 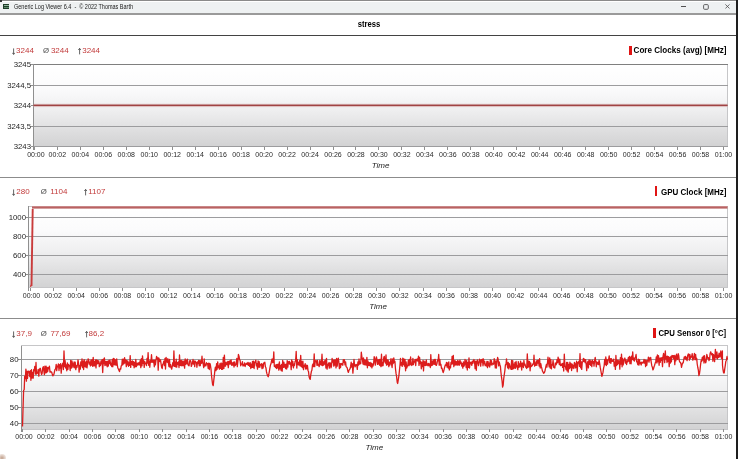 I want to click on svg-text: 50, so click(x=14, y=408).